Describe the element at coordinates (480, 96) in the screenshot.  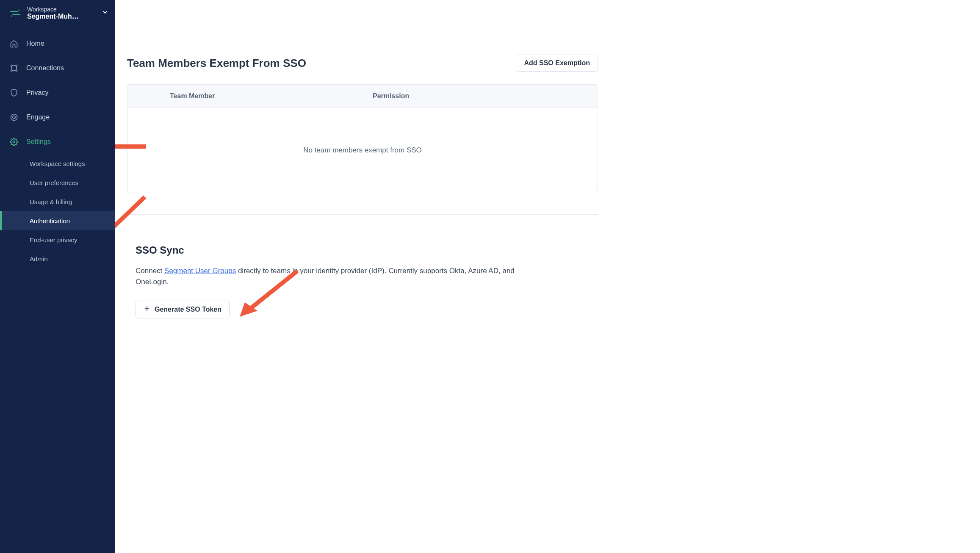
I see `col-permission: Permission` at that location.